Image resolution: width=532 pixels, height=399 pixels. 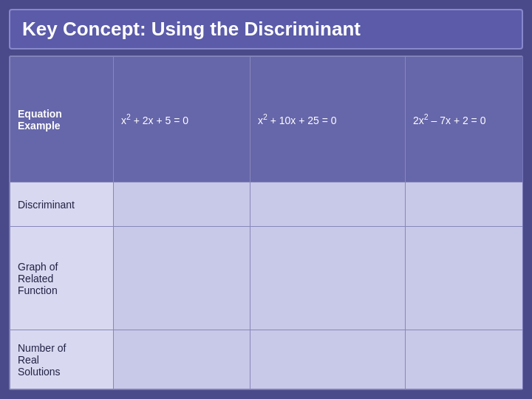 What do you see at coordinates (62, 279) in the screenshot?
I see `graph-label: Graph ofRelatedFunction` at bounding box center [62, 279].